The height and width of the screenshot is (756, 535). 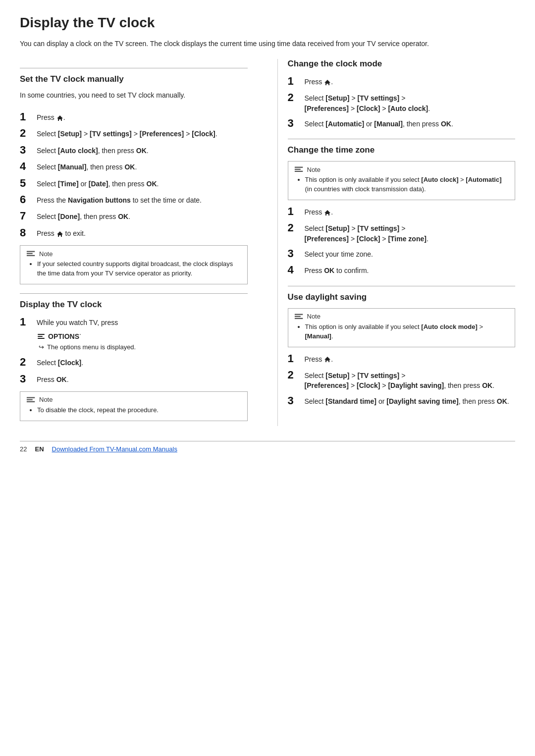 What do you see at coordinates (403, 332) in the screenshot?
I see `note-text-daylight: This option is only available if you sel…` at bounding box center [403, 332].